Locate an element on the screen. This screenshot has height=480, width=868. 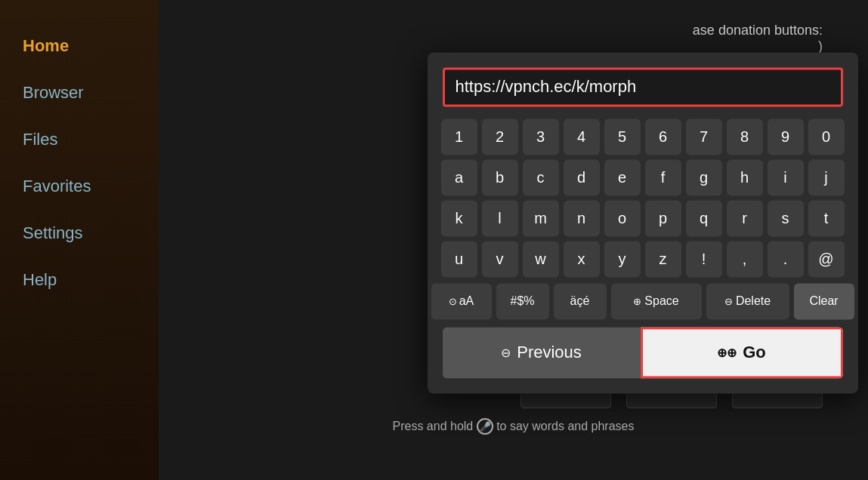
key-h: h is located at coordinates (745, 177).